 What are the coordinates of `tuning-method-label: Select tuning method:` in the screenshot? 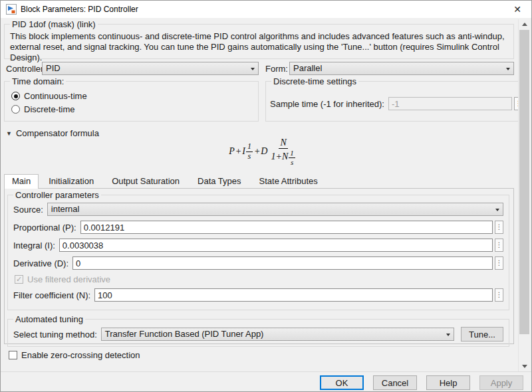 It's located at (55, 335).